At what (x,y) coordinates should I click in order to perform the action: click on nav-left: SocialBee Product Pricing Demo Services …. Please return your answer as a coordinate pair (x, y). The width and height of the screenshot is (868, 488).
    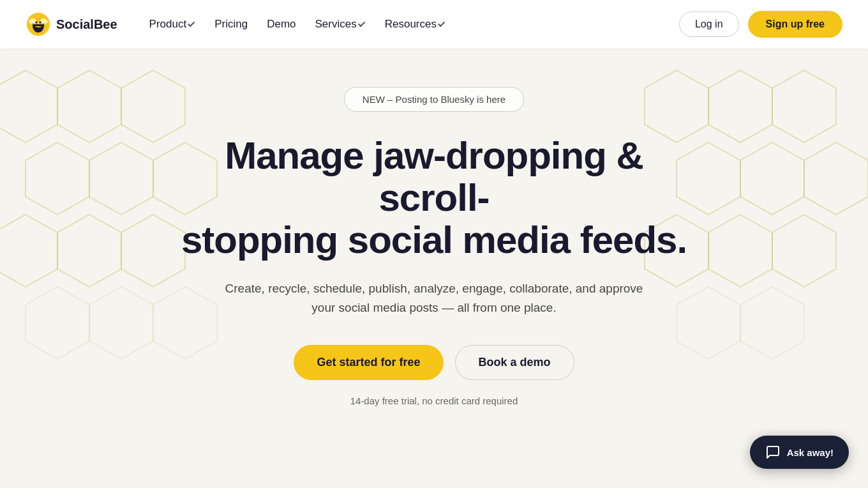
    Looking at the image, I should click on (239, 24).